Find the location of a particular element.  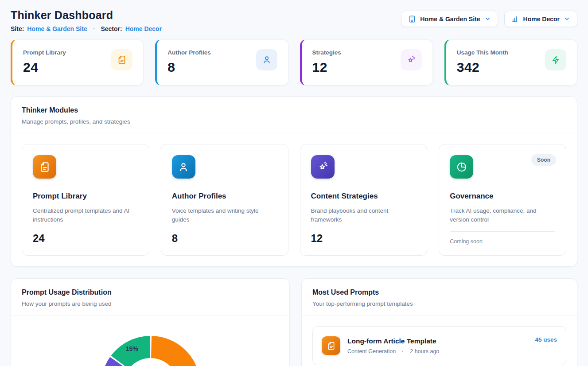

sector-label: Sector: is located at coordinates (111, 29).